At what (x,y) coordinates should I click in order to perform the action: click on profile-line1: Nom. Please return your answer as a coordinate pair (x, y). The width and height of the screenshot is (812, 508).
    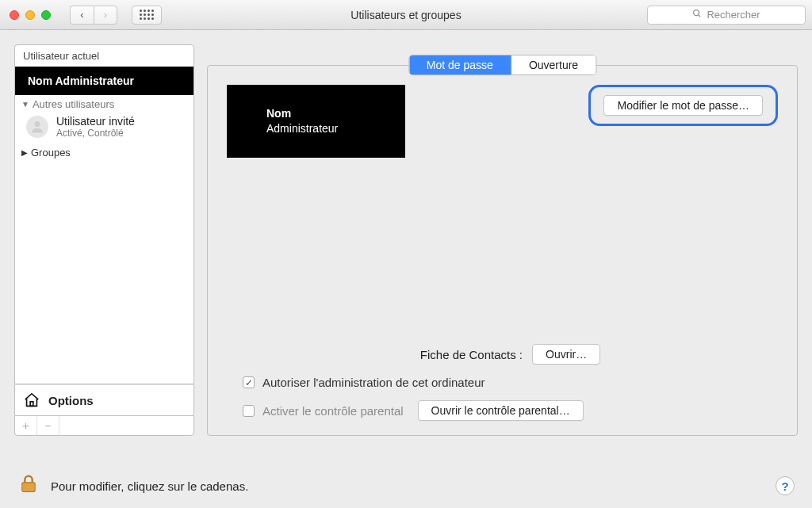
    Looking at the image, I should click on (302, 114).